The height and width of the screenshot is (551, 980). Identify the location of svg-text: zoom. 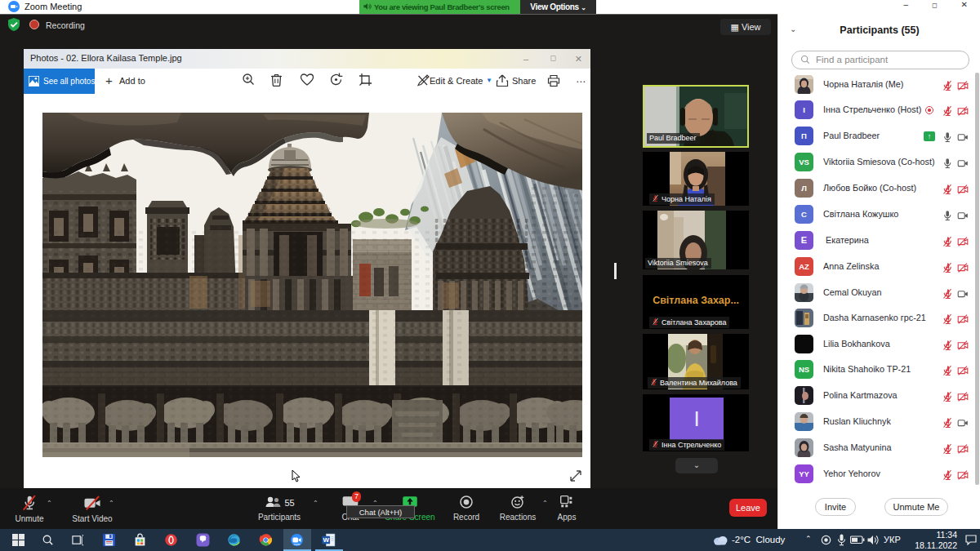
(297, 544).